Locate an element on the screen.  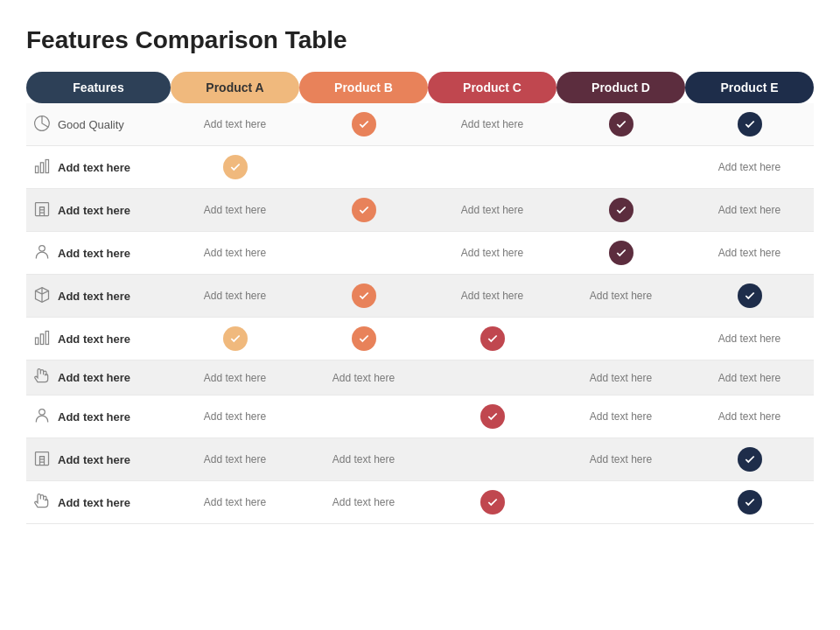
header-product-a: Product A is located at coordinates (234, 88).